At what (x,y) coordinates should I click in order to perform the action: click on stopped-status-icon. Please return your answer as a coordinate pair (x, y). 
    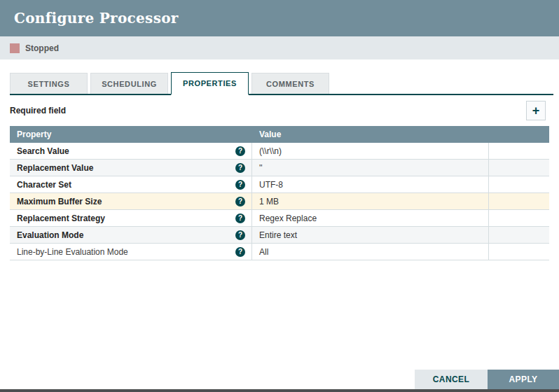
    Looking at the image, I should click on (15, 48).